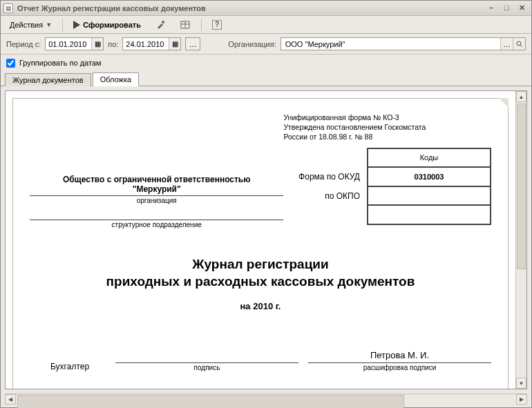  I want to click on scroll-down-button: ▼, so click(521, 383).